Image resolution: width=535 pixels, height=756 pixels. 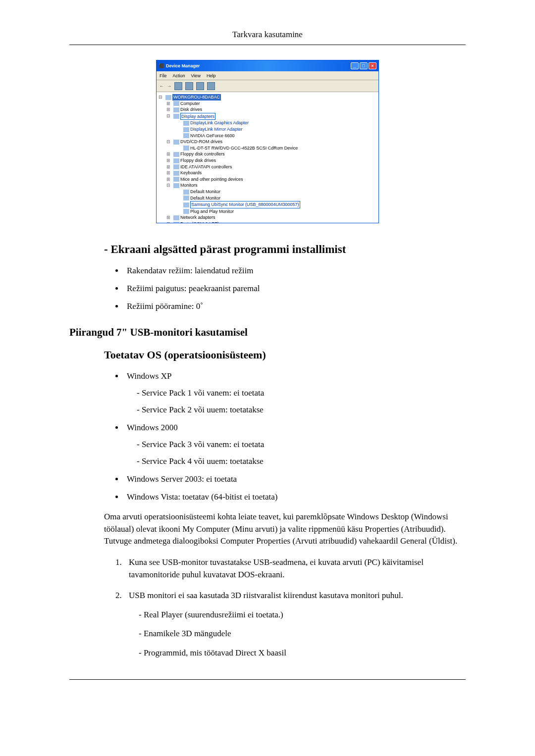 What do you see at coordinates (301, 393) in the screenshot?
I see `sub-item: - Service Pack 1 või vanem: ei toetata` at bounding box center [301, 393].